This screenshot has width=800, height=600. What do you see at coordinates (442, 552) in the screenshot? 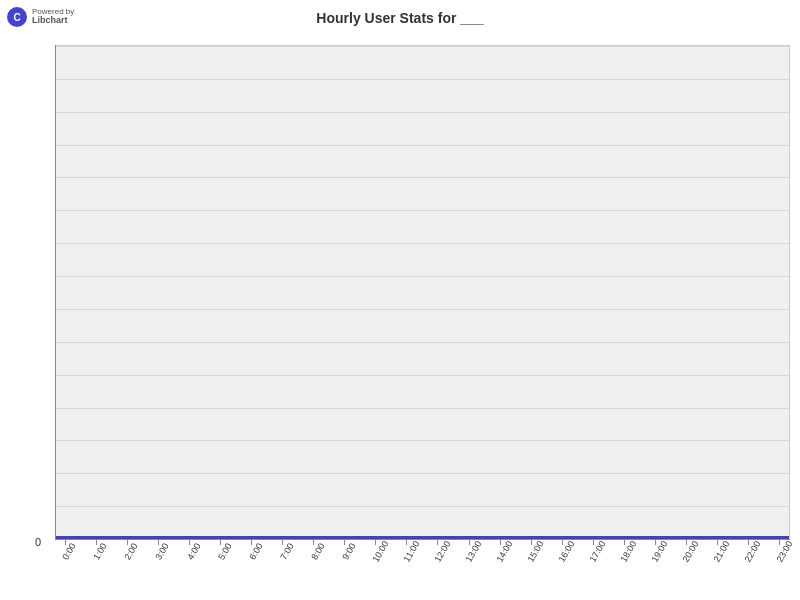
I see `x-tick-label: 12:00` at bounding box center [442, 552].